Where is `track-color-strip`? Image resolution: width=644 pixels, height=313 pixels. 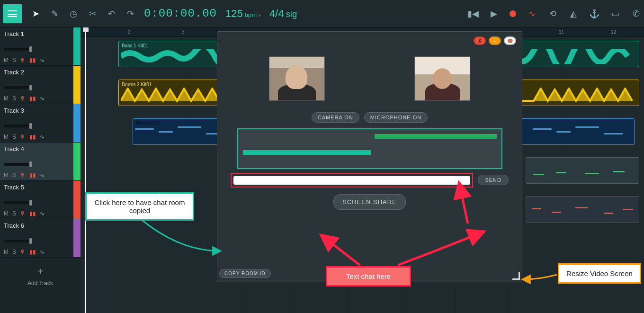
track-color-strip is located at coordinates (77, 161).